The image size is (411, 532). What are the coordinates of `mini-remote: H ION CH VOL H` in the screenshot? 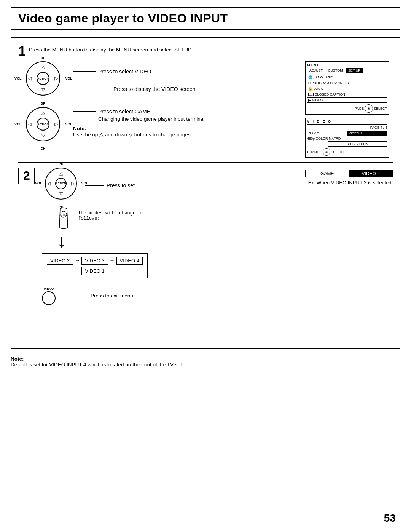 It's located at (64, 218).